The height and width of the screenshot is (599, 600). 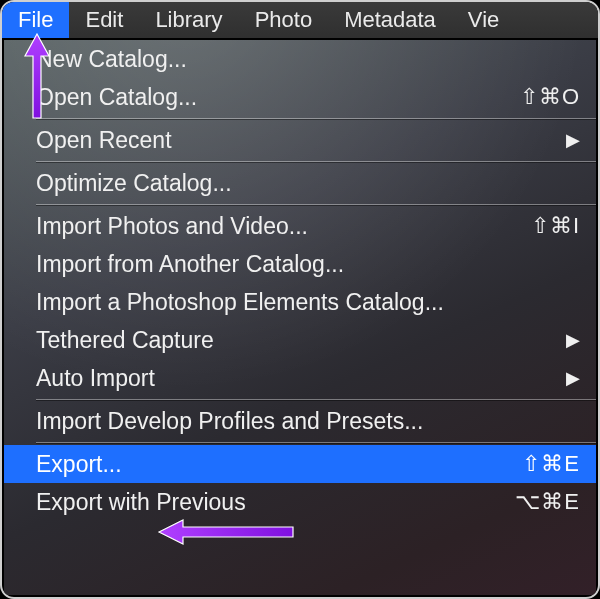 What do you see at coordinates (188, 20) in the screenshot?
I see `menu-library: Library` at bounding box center [188, 20].